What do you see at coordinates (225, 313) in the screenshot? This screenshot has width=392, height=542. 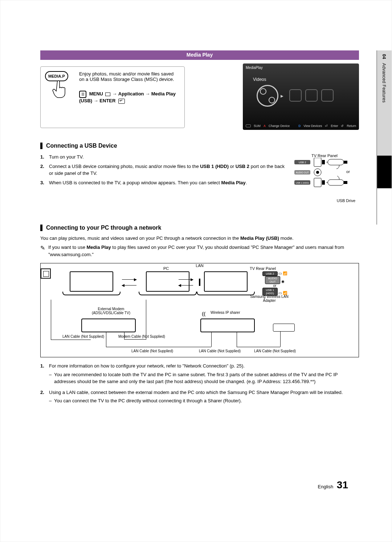 I see `nd-router-label: Wireless IP sharer` at bounding box center [225, 313].